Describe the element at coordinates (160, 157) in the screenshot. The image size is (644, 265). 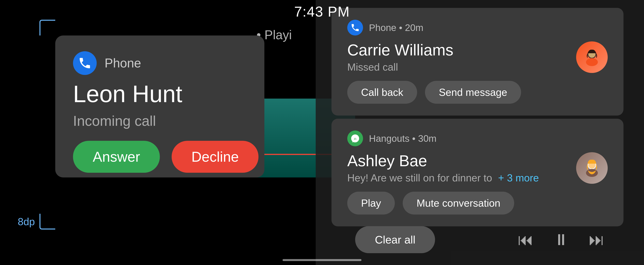
I see `call-actions: Answer Decline` at that location.